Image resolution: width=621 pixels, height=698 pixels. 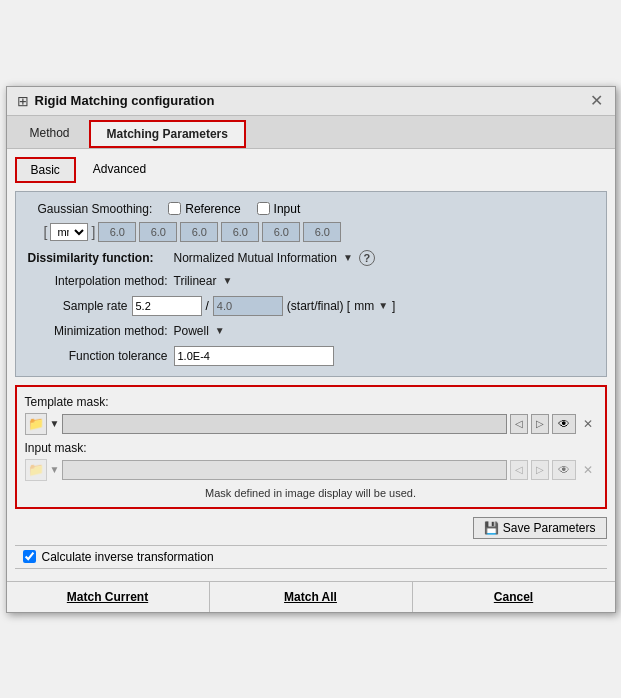 What do you see at coordinates (212, 209) in the screenshot?
I see `reference-label: Reference` at bounding box center [212, 209].